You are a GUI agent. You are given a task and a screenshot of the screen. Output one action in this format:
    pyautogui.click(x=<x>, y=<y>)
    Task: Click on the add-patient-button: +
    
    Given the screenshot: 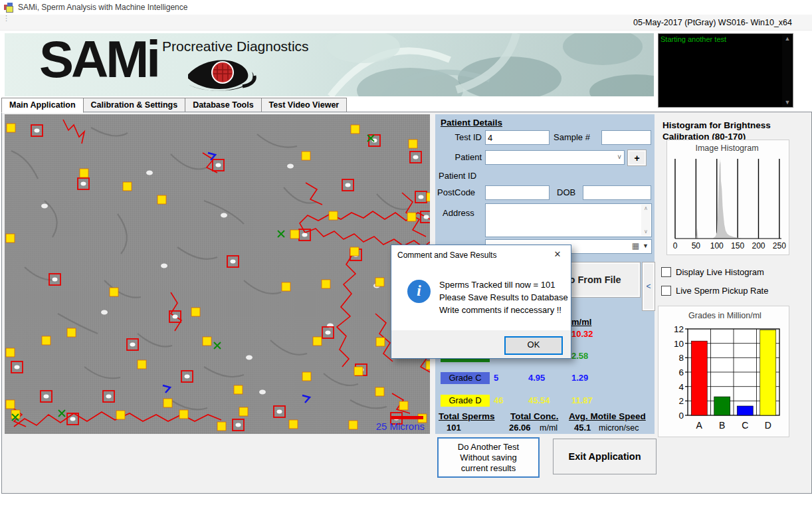 What is the action you would take?
    pyautogui.click(x=637, y=158)
    